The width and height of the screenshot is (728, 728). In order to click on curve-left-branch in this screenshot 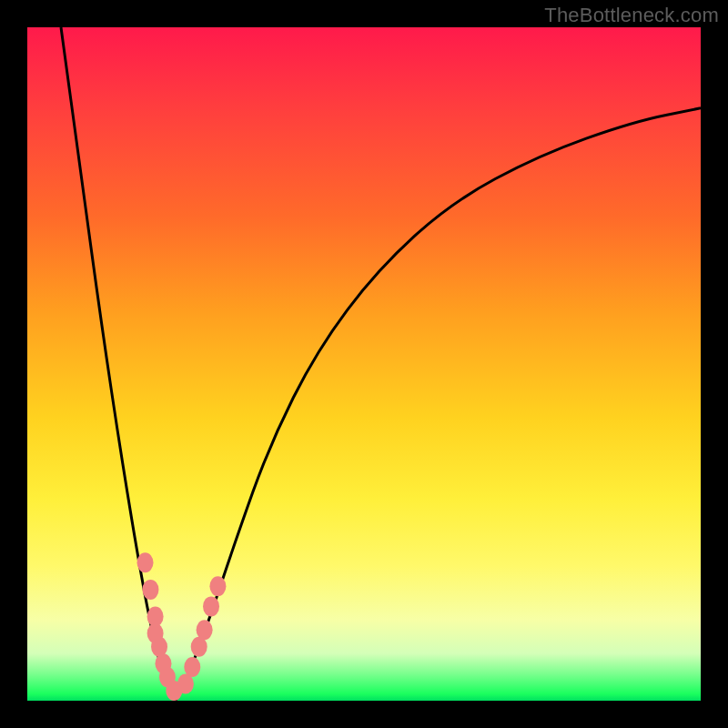, I will do `click(118, 364)`.